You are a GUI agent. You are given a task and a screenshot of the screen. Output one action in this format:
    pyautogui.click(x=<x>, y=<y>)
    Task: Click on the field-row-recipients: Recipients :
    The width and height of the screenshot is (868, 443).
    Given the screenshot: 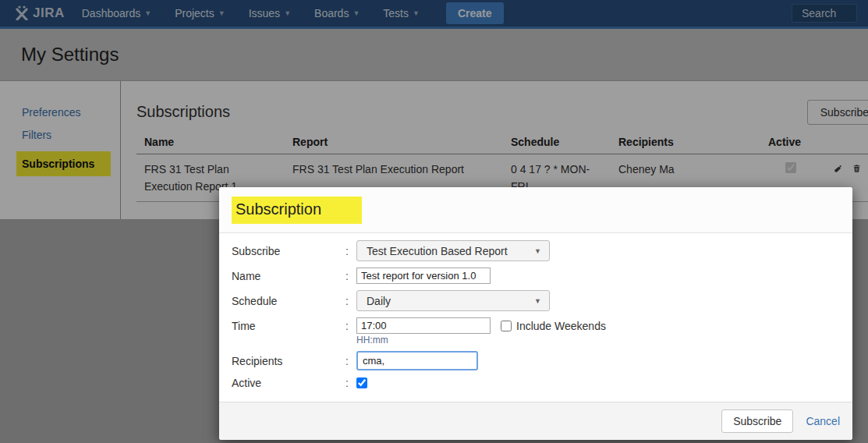 What is the action you would take?
    pyautogui.click(x=536, y=360)
    